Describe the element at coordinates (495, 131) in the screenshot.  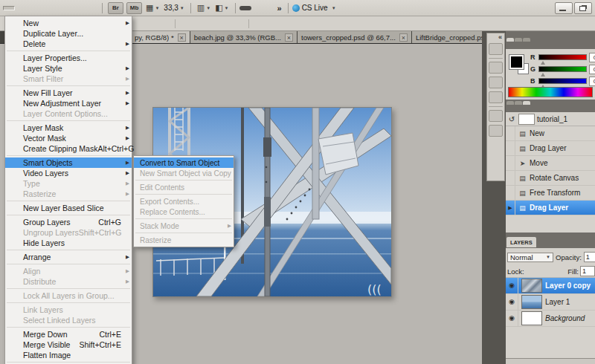
I see `paragraph-panel-icon` at that location.